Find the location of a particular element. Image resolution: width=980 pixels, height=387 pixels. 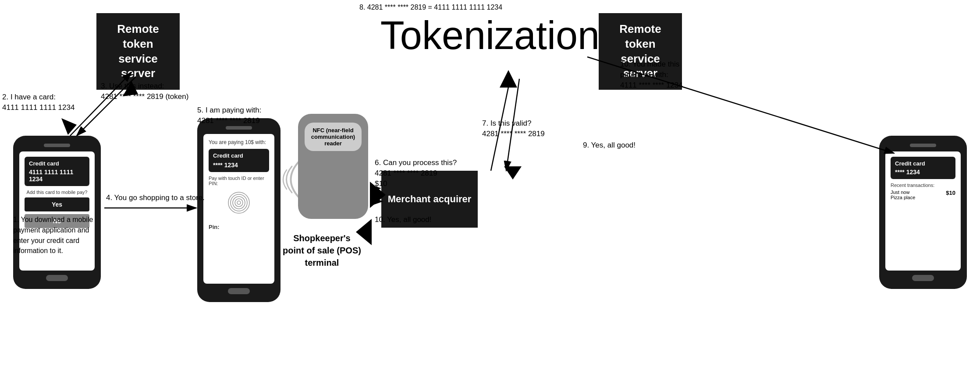

trans-time: Just now is located at coordinates (903, 192).